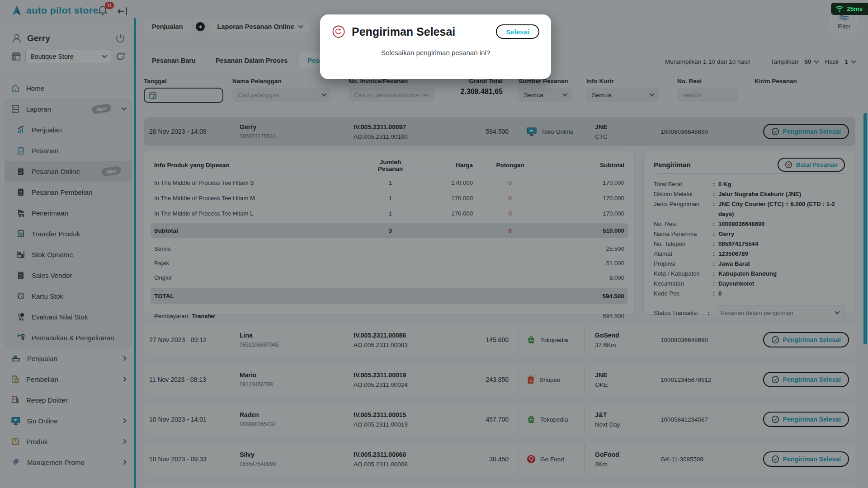 The image size is (868, 488). I want to click on wifi-icon, so click(840, 9).